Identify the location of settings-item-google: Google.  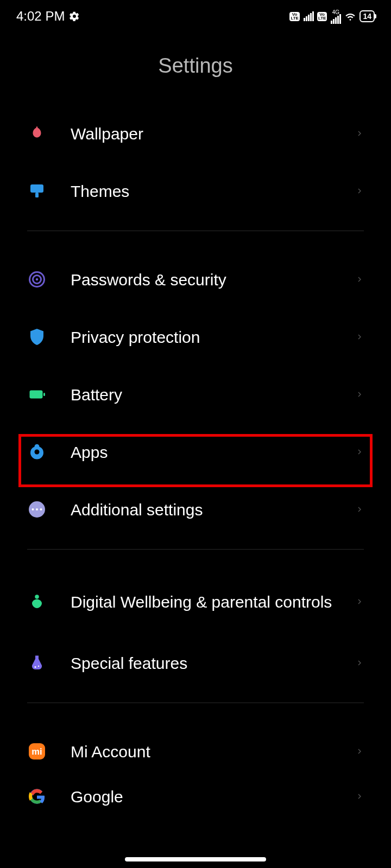
(195, 796).